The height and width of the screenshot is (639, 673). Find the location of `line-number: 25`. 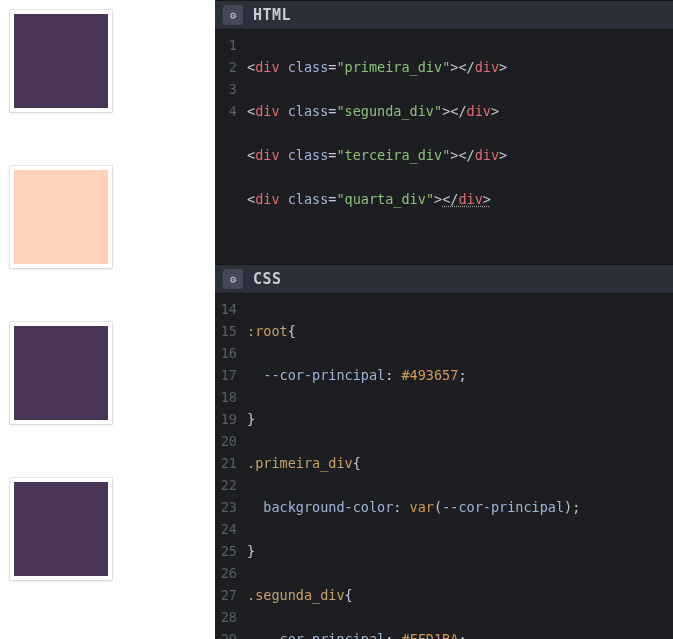

line-number: 25 is located at coordinates (226, 551).